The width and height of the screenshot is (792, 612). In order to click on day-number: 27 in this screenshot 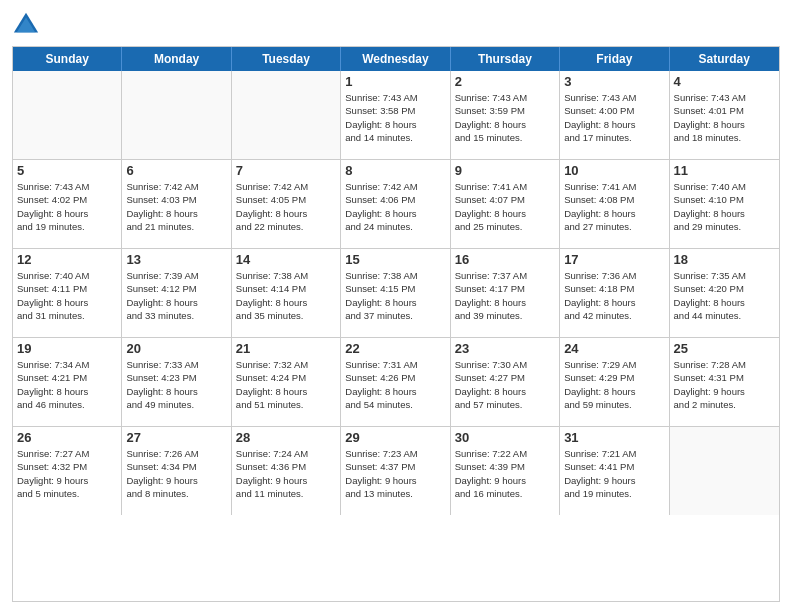, I will do `click(176, 438)`.